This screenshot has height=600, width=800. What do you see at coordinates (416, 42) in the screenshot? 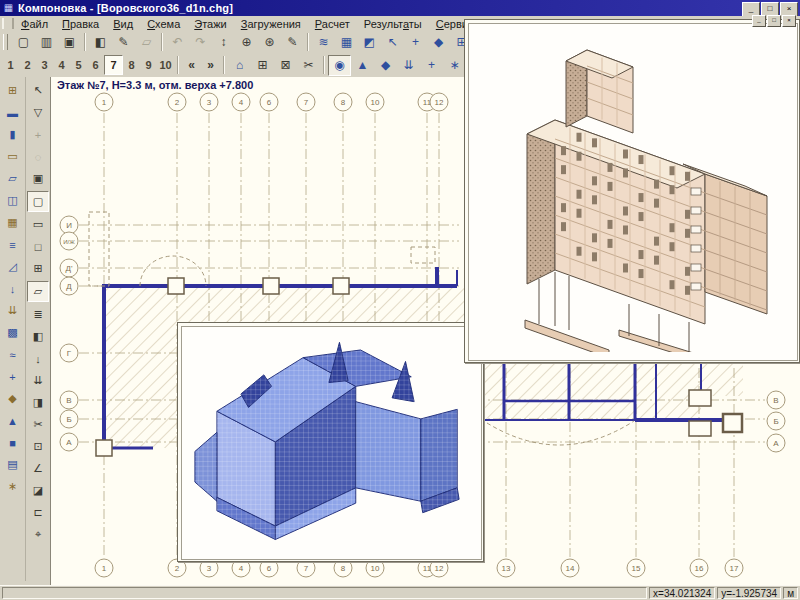
I see `edit-nodes-button: +` at bounding box center [416, 42].